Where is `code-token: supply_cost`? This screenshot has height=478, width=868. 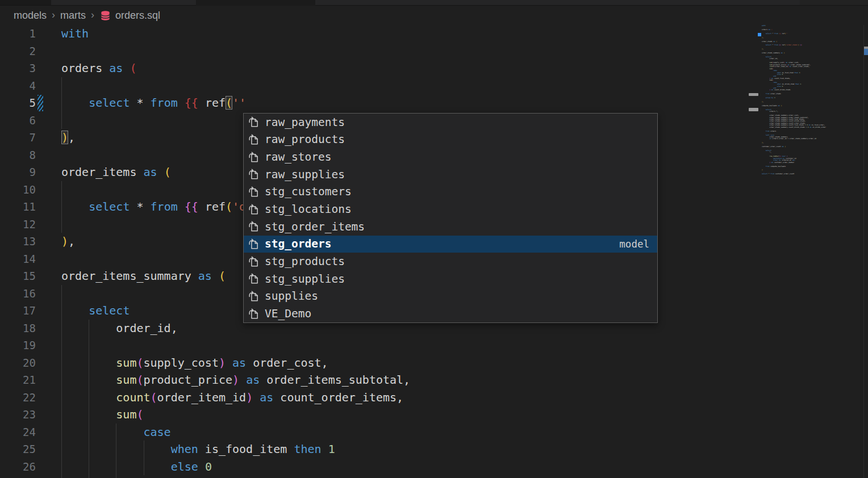 code-token: supply_cost is located at coordinates (181, 363).